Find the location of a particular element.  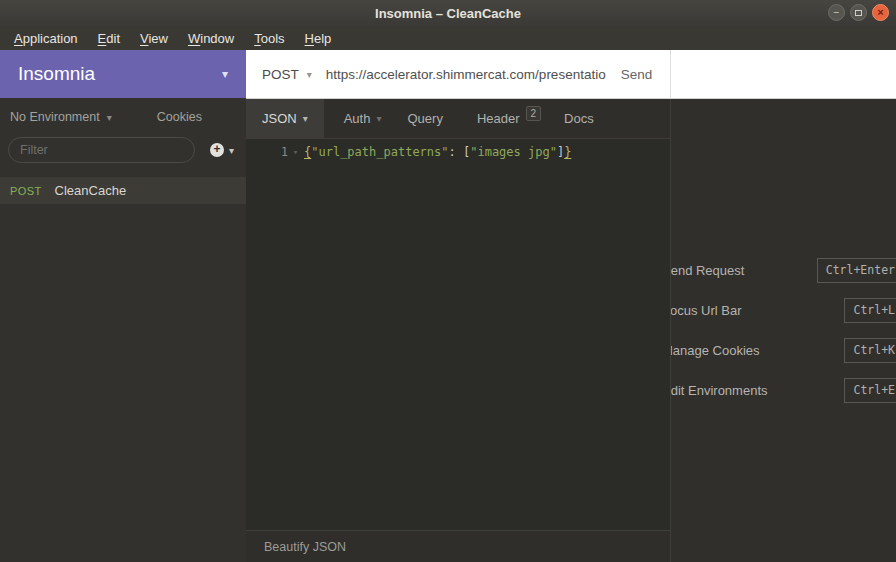

menu-help: Help is located at coordinates (318, 38).